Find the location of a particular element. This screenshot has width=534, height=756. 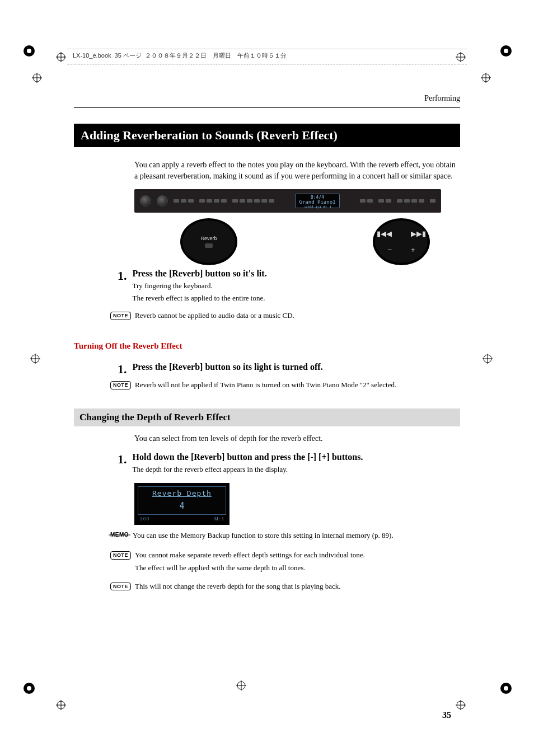

plus-minus-callout: ▮◀◀ ▶▶▮ − + is located at coordinates (401, 242).